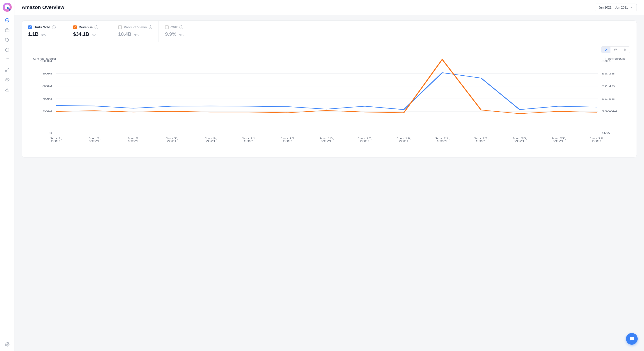 This screenshot has height=351, width=644. What do you see at coordinates (326, 138) in the screenshot?
I see `svg-text: Jun 15,` at bounding box center [326, 138].